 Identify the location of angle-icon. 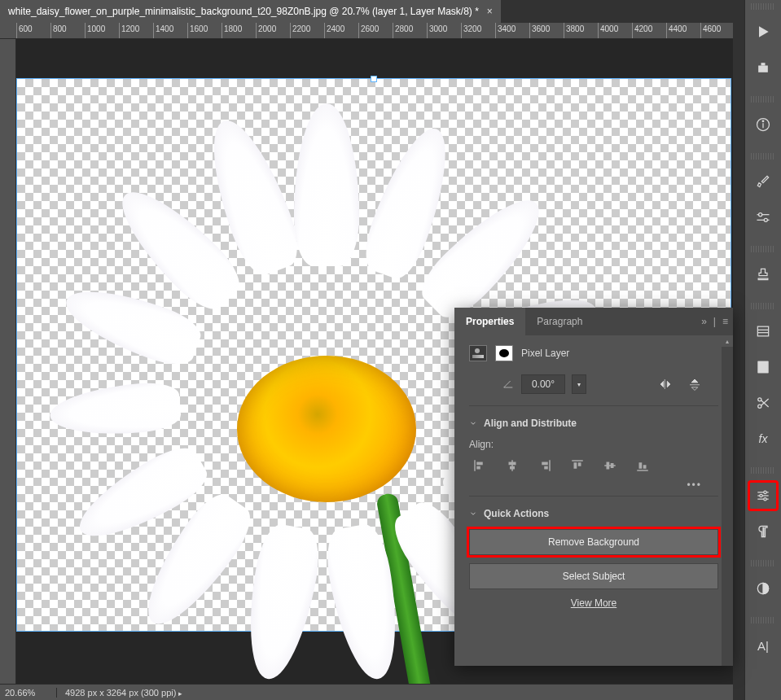
(508, 384).